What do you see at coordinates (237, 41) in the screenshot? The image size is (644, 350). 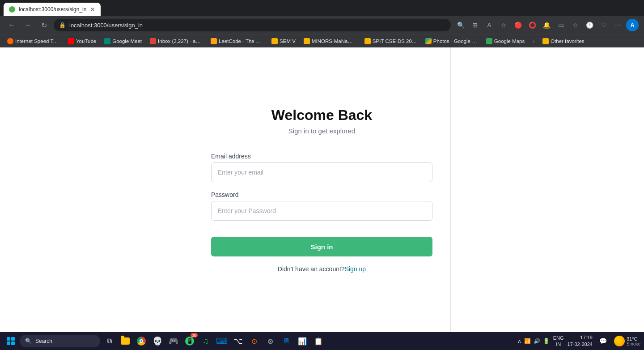 I see `bookmark-leetcode: LeetCode - The Wo...` at bounding box center [237, 41].